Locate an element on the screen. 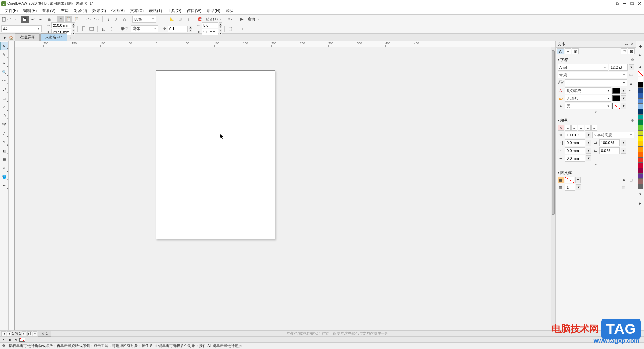 This screenshot has width=644, height=349. outline-color-dd: ▼ is located at coordinates (624, 106).